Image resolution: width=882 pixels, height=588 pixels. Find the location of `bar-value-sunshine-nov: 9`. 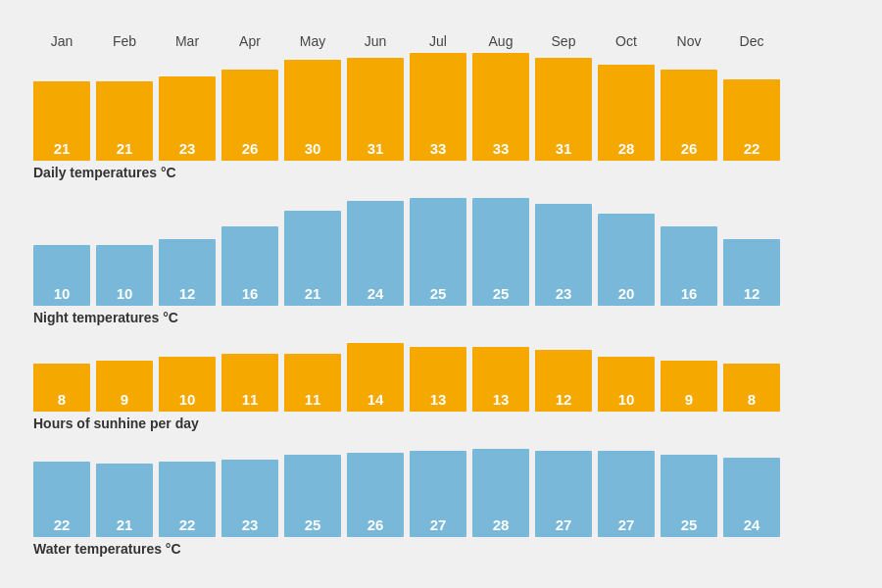

bar-value-sunshine-nov: 9 is located at coordinates (689, 400).